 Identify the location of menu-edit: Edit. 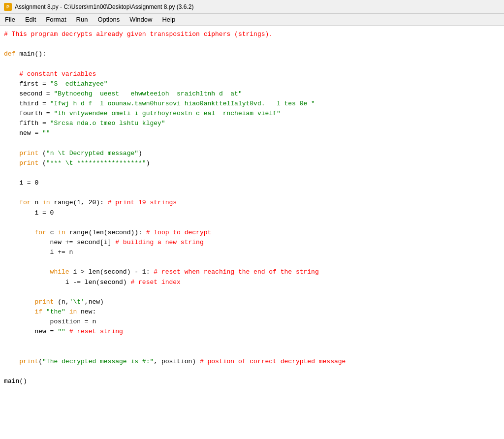
(31, 20).